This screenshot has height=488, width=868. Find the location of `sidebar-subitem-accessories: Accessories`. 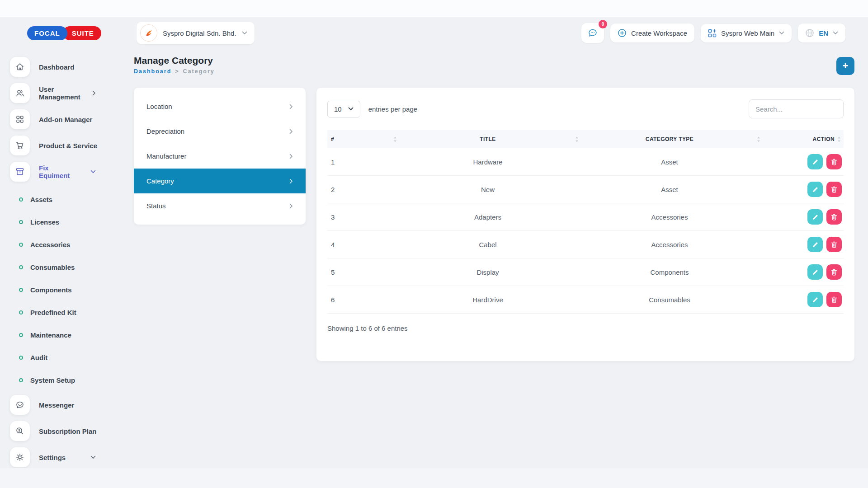

sidebar-subitem-accessories: Accessories is located at coordinates (59, 244).